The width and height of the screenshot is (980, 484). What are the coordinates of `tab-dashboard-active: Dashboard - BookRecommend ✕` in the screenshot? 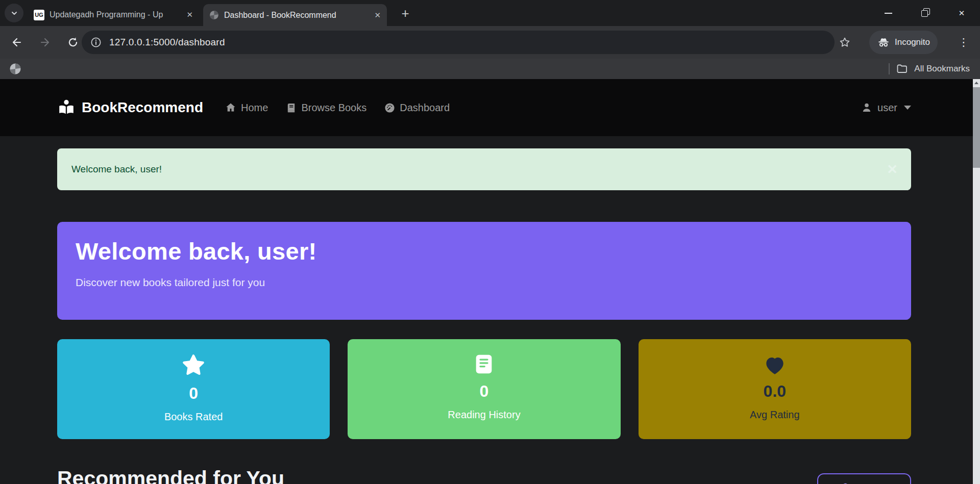 It's located at (295, 15).